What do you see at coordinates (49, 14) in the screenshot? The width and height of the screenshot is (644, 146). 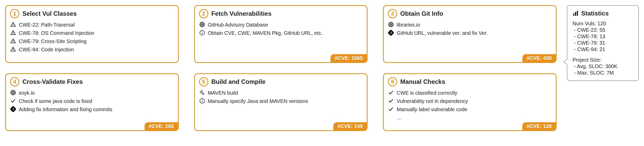 I see `step-title: Select Vul Classes` at bounding box center [49, 14].